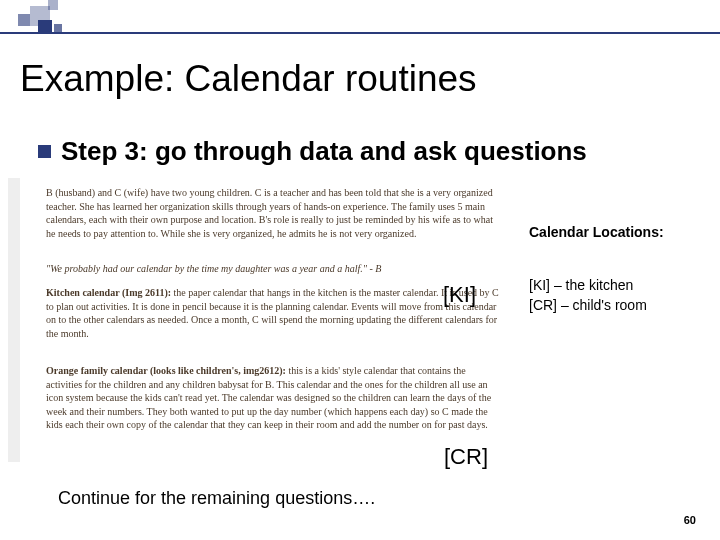 The width and height of the screenshot is (720, 540). What do you see at coordinates (324, 152) in the screenshot?
I see `bullet-text: Step 3: go through data and ask question…` at bounding box center [324, 152].